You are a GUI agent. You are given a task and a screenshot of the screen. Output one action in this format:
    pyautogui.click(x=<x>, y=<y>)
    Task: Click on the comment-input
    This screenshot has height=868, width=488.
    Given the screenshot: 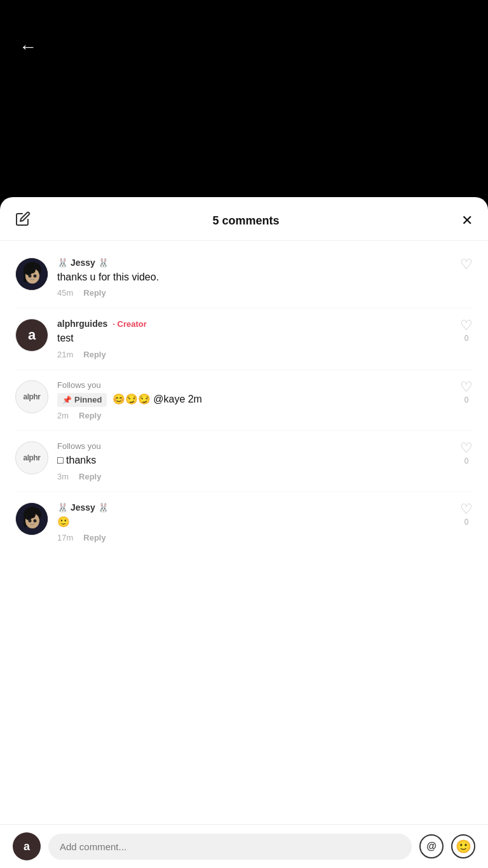 What is the action you would take?
    pyautogui.click(x=230, y=847)
    